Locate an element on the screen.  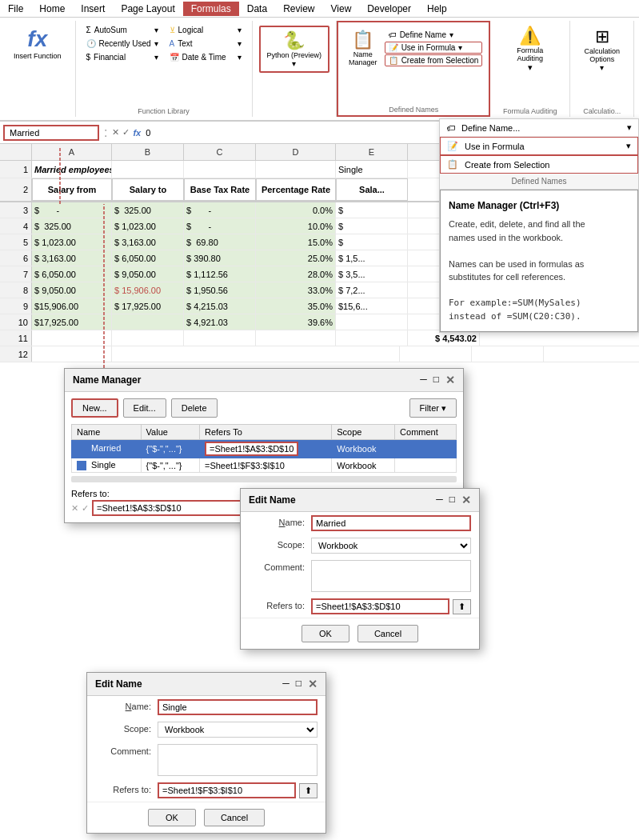
header-d2: Percentage Rate is located at coordinates (296, 190).